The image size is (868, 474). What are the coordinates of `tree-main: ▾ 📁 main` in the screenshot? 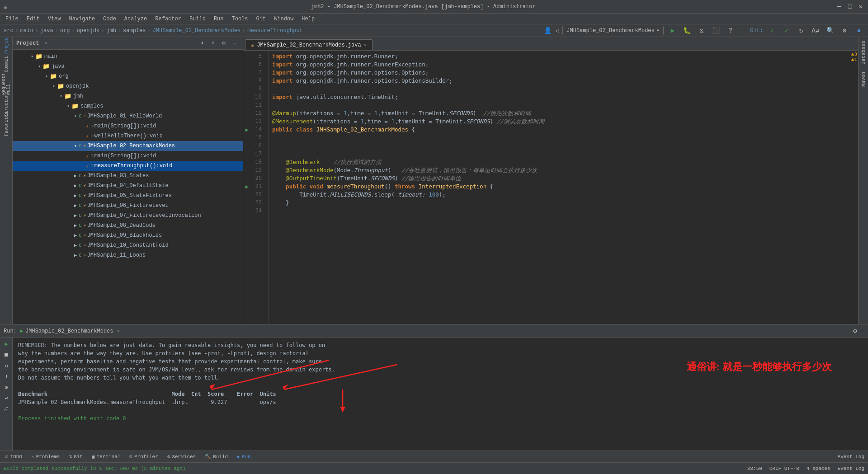 It's located at (127, 56).